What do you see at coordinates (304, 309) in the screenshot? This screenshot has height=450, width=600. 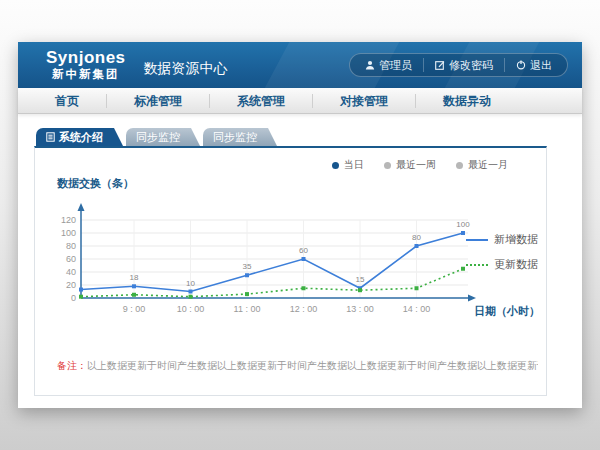 I see `svg-text: 12 : 00` at bounding box center [304, 309].